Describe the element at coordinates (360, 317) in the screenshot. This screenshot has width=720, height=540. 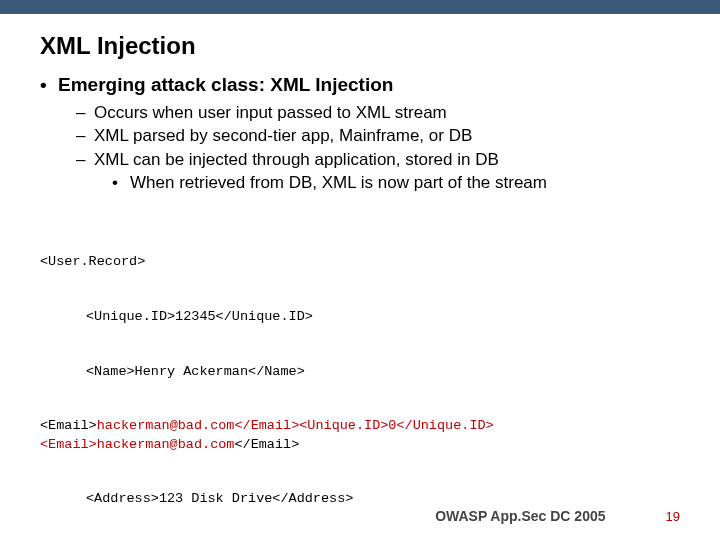
I see `code-line: <Unique.ID>12345</Unique.ID>` at that location.